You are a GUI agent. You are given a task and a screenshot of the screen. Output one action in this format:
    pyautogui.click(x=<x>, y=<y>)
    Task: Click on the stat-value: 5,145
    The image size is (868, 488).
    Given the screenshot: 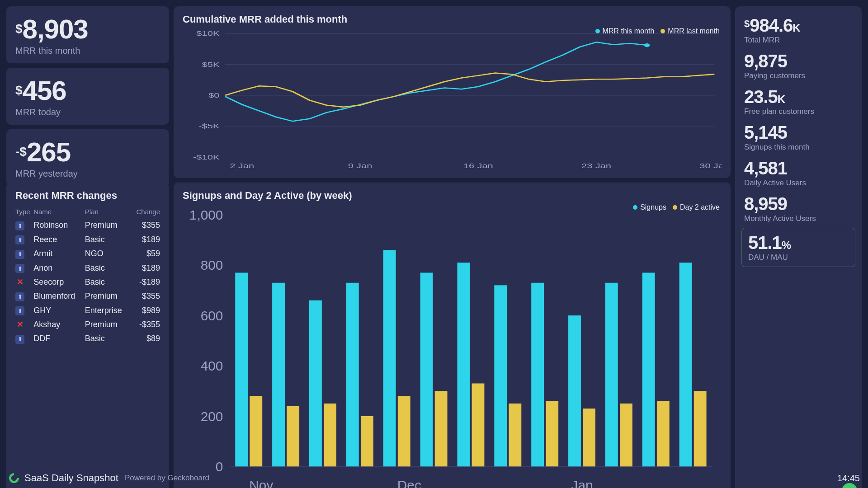 What is the action you would take?
    pyautogui.click(x=798, y=133)
    